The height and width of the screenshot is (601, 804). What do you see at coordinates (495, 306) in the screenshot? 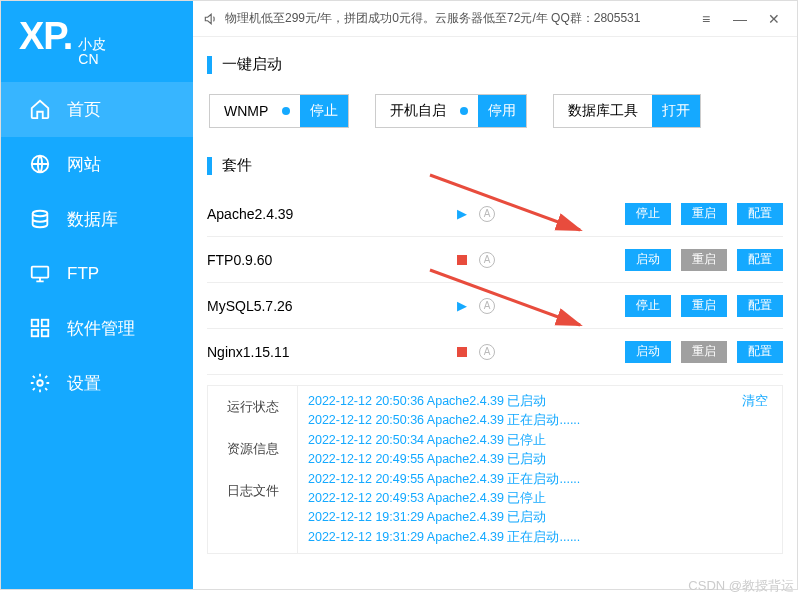
I see `suite-row: MySQL5.7.26▶A停止重启配置` at bounding box center [495, 306].